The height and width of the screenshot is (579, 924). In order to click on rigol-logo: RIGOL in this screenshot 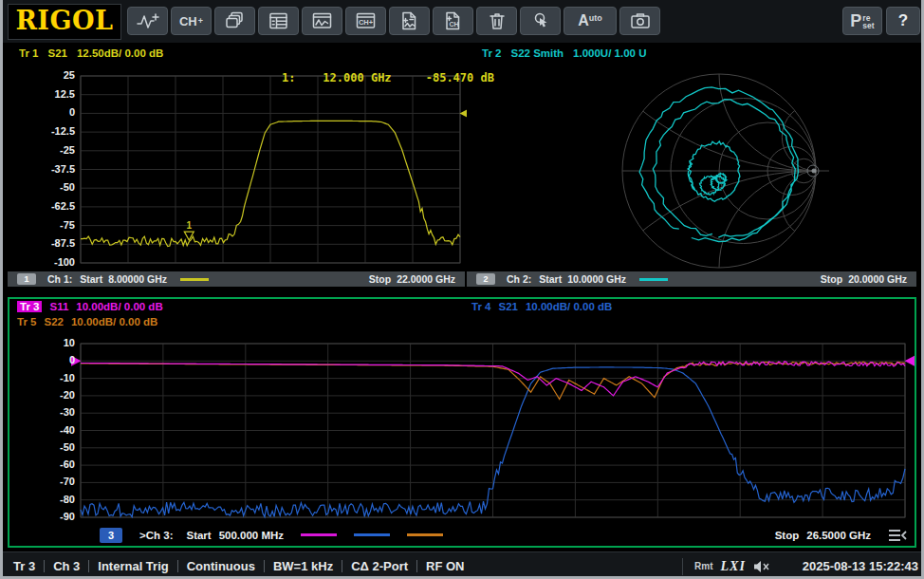, I will do `click(65, 22)`.